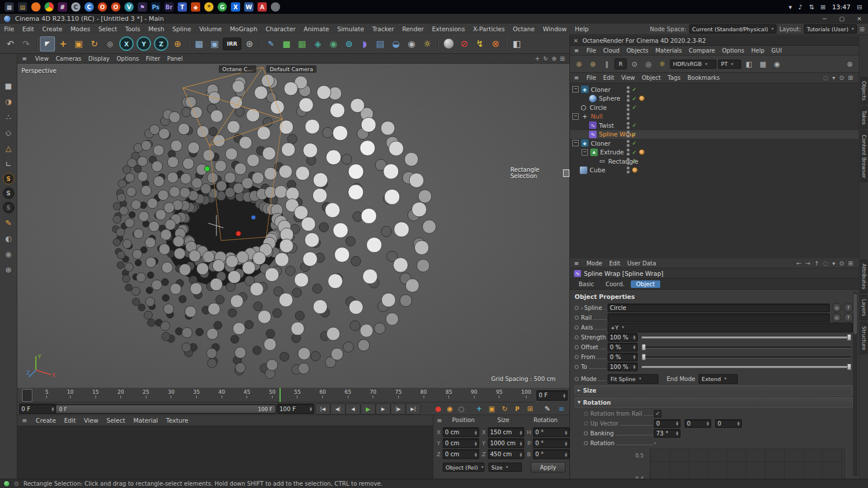 The image size is (868, 488). Describe the element at coordinates (719, 308) in the screenshot. I see `spline-link-field: Circle` at that location.